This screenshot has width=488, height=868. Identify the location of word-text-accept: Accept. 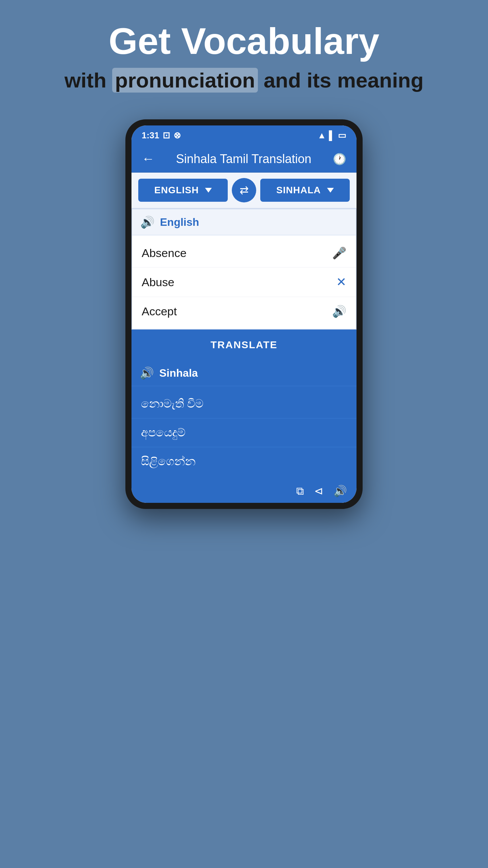
(159, 311).